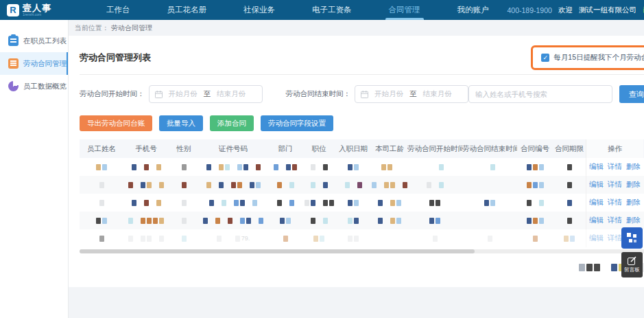 Image resolution: width=644 pixels, height=318 pixels. What do you see at coordinates (362, 267) in the screenshot?
I see `pagination` at bounding box center [362, 267].